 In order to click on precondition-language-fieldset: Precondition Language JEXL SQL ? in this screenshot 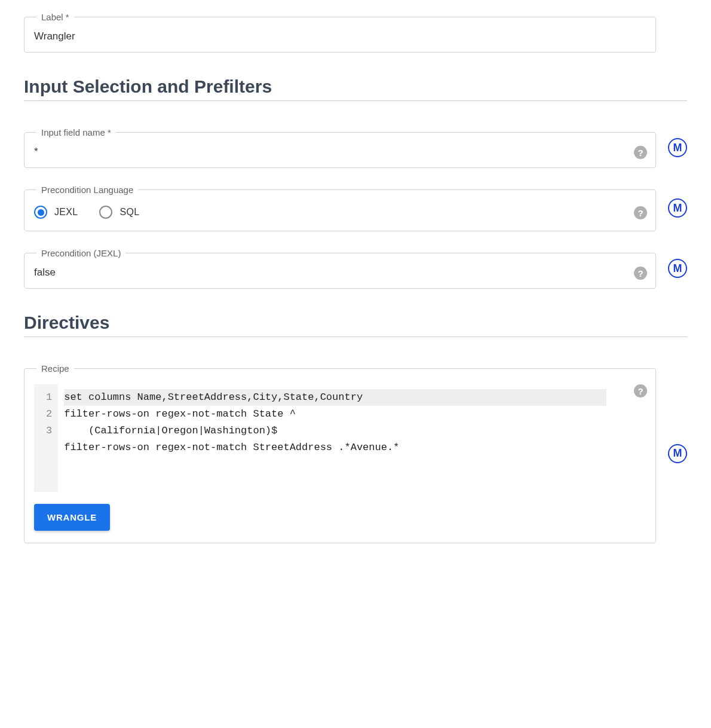, I will do `click(340, 208)`.